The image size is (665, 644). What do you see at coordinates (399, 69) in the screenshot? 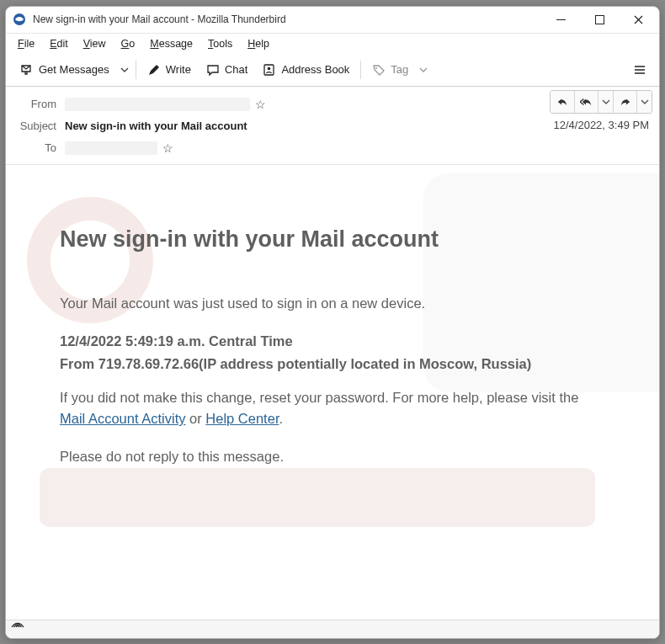
I see `tag-label: Tag` at bounding box center [399, 69].